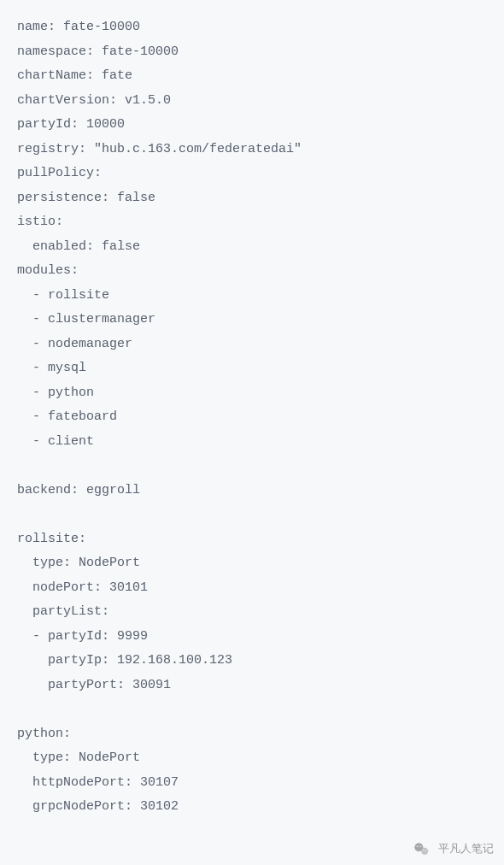 The image size is (504, 865). I want to click on code-line: rollsite:, so click(252, 540).